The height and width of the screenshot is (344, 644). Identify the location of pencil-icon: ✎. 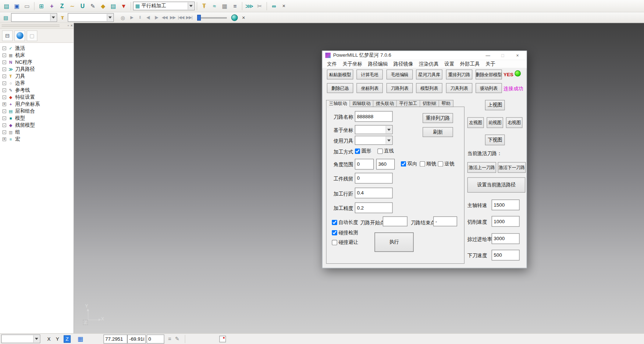
(93, 6).